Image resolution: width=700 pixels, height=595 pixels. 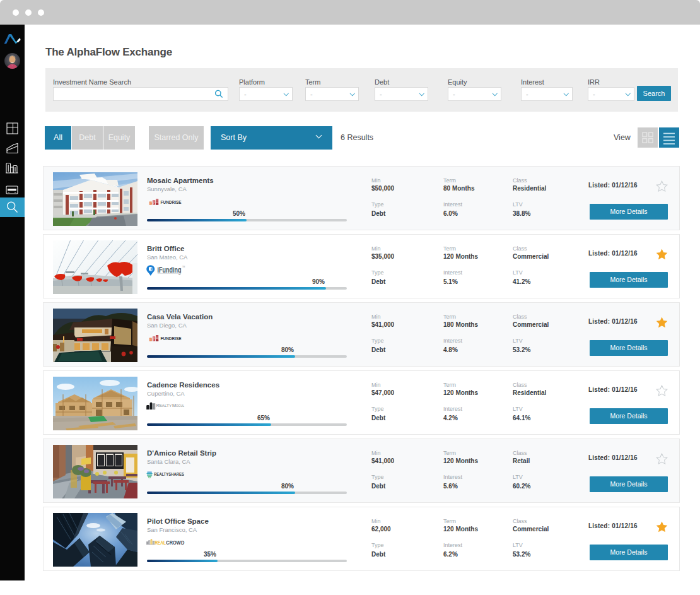 What do you see at coordinates (159, 405) in the screenshot?
I see `svg-text: RE` at bounding box center [159, 405].